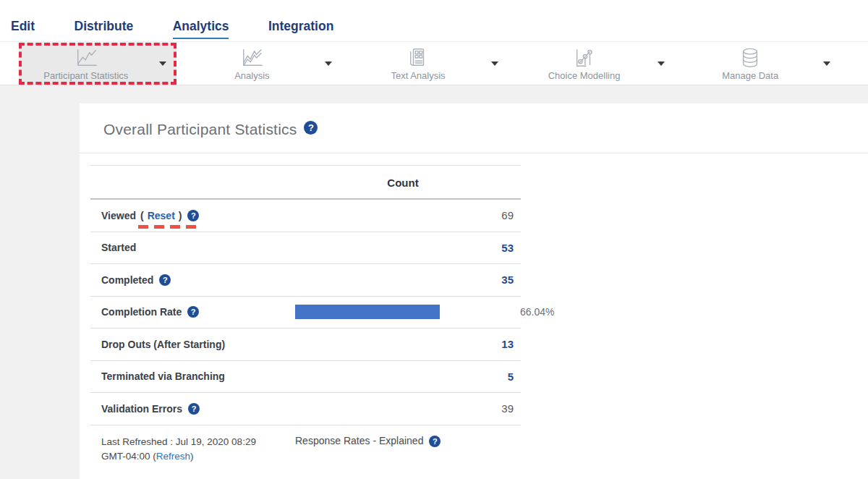 The width and height of the screenshot is (868, 479). What do you see at coordinates (136, 280) in the screenshot?
I see `row-label: Completed ?` at bounding box center [136, 280].